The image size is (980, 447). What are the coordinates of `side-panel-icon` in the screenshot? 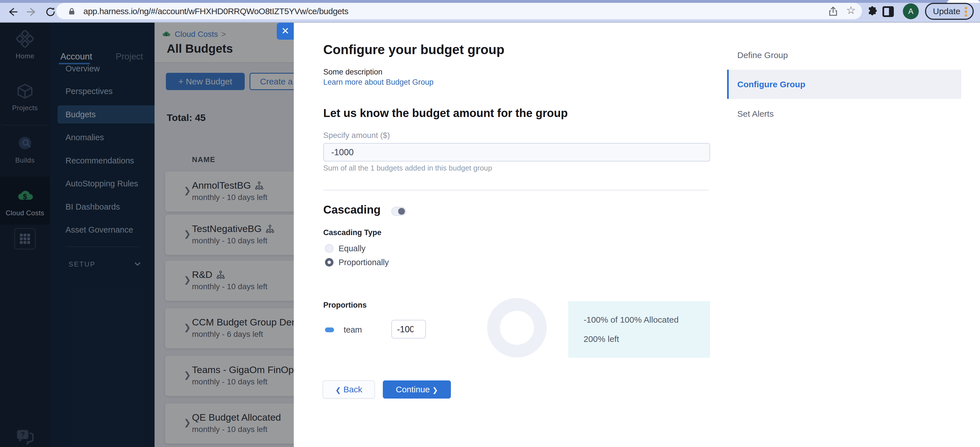 It's located at (888, 11).